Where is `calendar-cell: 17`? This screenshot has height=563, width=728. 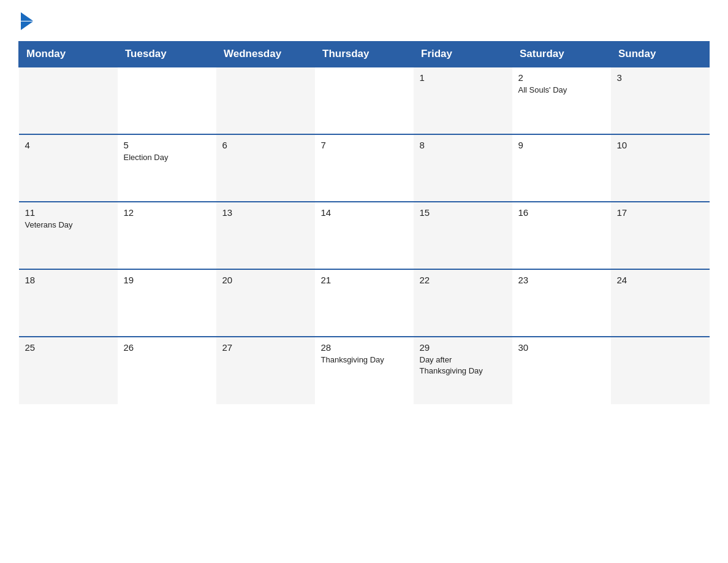 calendar-cell: 17 is located at coordinates (661, 236).